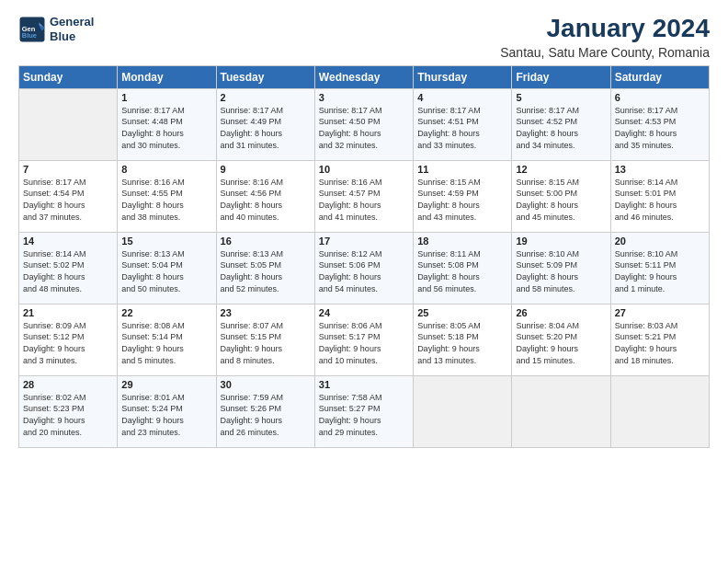 The image size is (728, 563). I want to click on day-number: 19, so click(561, 241).